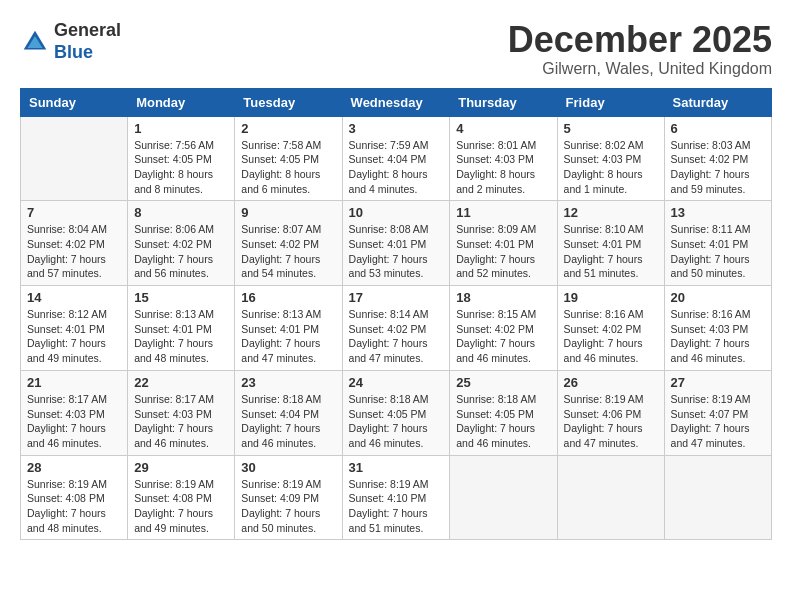 This screenshot has height=612, width=792. I want to click on calendar-header-row: SundayMondayTuesdayWednesdayThursdayFrid…, so click(396, 102).